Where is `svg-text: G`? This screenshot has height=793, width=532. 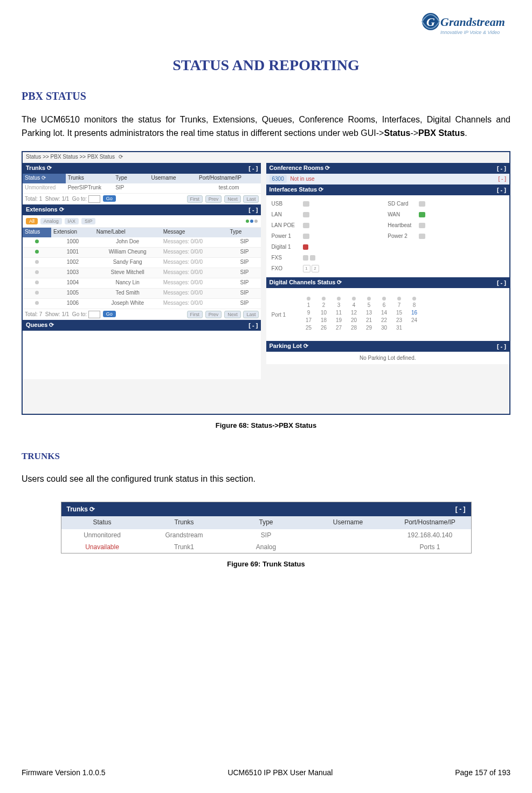
svg-text: G is located at coordinates (431, 22).